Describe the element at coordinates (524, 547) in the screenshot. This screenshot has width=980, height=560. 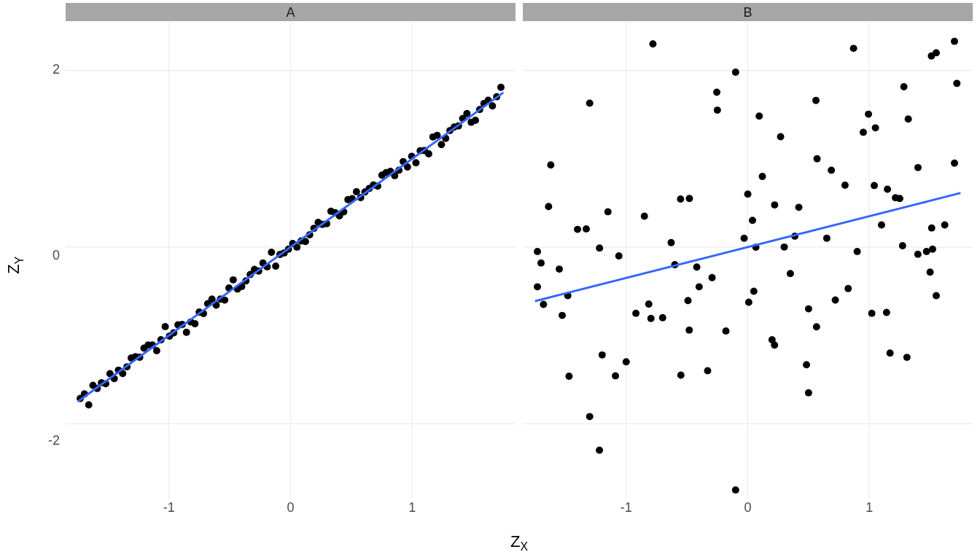
I see `x-axis-subscript: X` at that location.